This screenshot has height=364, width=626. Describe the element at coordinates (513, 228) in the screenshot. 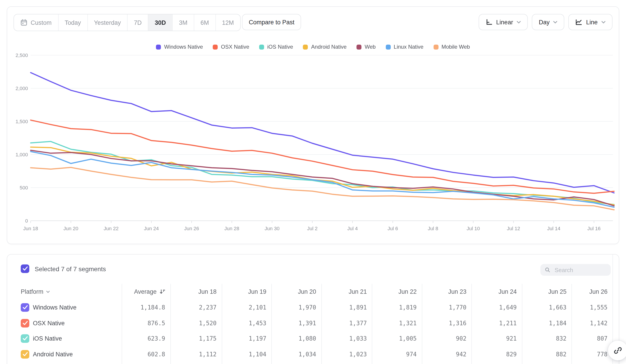

I see `x-axis-tick-label: Jul 12` at that location.